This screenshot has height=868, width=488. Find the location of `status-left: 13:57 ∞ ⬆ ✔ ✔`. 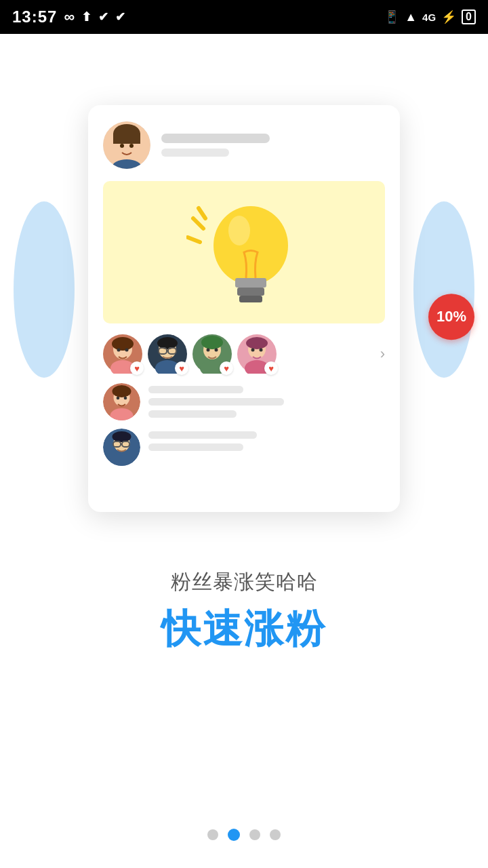

status-left: 13:57 ∞ ⬆ ✔ ✔ is located at coordinates (69, 17).